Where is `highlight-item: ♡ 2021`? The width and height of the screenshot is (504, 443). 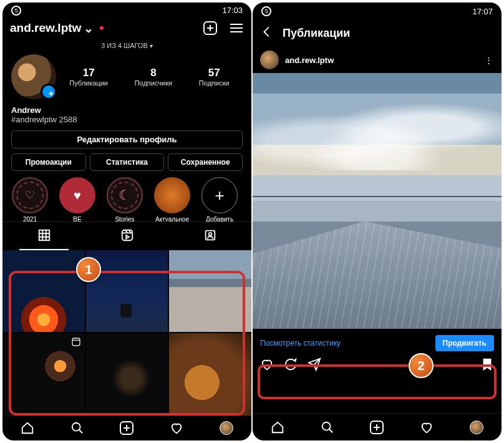
highlight-item: ♡ 2021 is located at coordinates (30, 198).